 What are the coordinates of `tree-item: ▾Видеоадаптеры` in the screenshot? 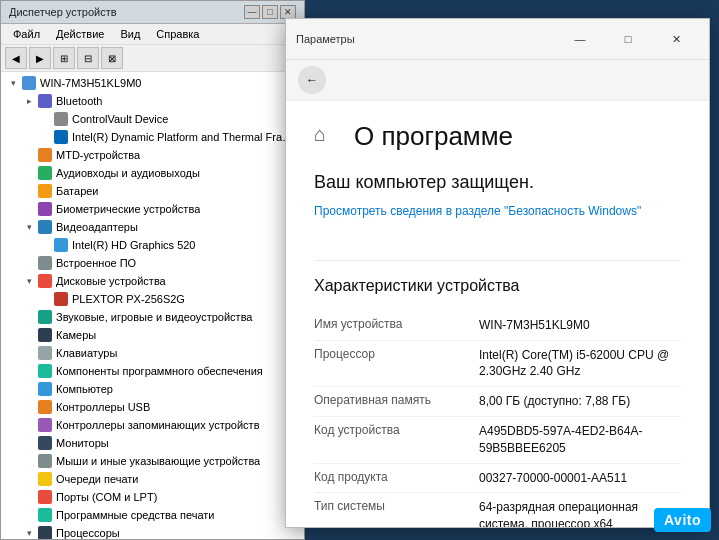 It's located at (152, 227).